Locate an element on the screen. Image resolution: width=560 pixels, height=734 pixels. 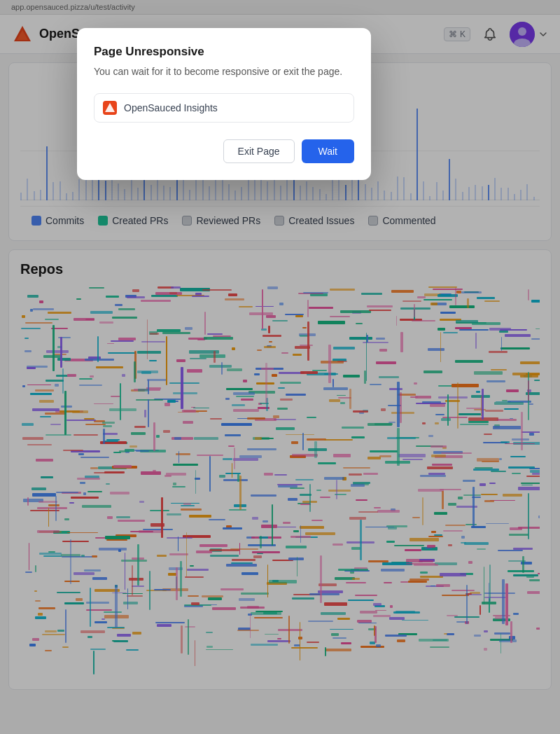
modal-body-text: You can wait for it to become responsive… is located at coordinates (224, 71).